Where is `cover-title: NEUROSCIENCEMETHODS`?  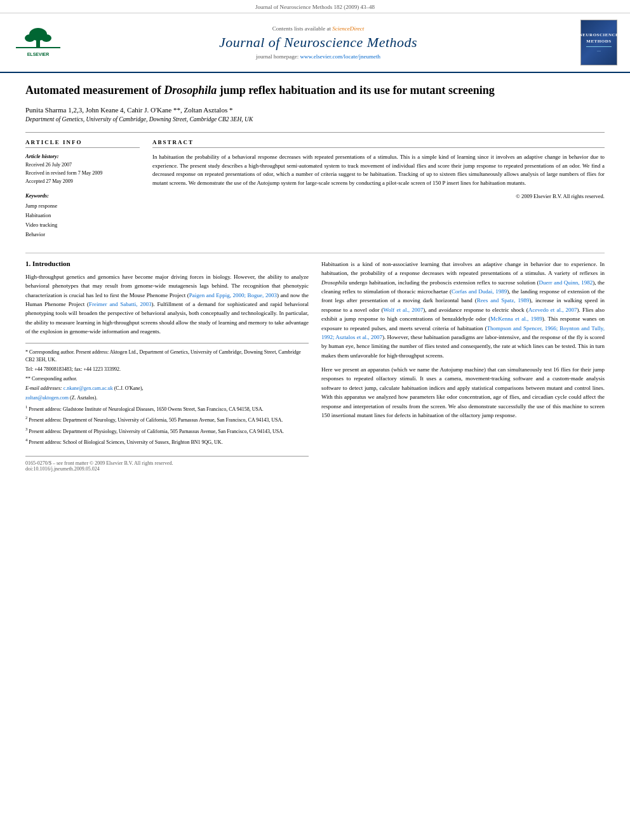
cover-title: NEUROSCIENCEMETHODS is located at coordinates (599, 38).